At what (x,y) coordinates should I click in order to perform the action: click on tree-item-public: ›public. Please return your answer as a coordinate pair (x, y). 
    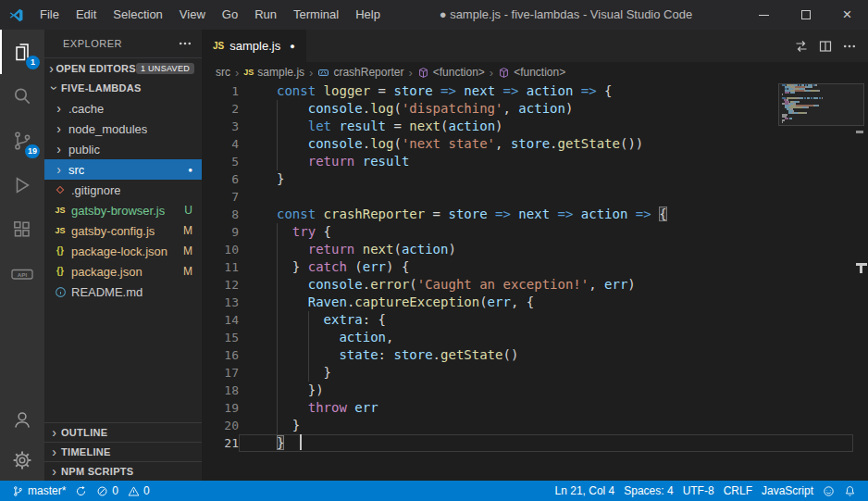
    Looking at the image, I should click on (123, 149).